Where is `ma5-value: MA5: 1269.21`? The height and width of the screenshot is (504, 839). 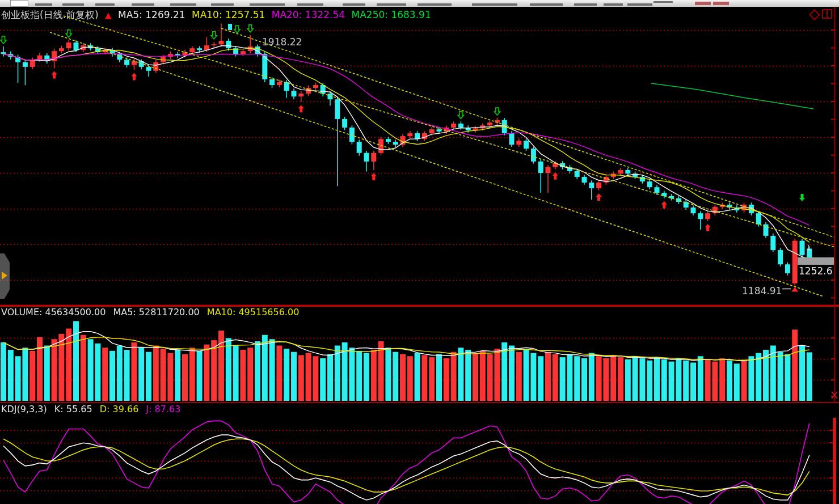 ma5-value: MA5: 1269.21 is located at coordinates (152, 15).